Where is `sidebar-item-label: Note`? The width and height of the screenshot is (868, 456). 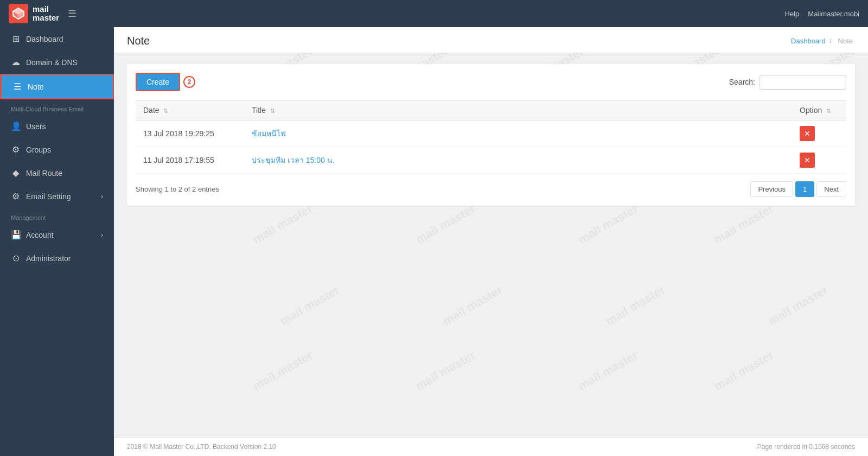
sidebar-item-label: Note is located at coordinates (36, 87).